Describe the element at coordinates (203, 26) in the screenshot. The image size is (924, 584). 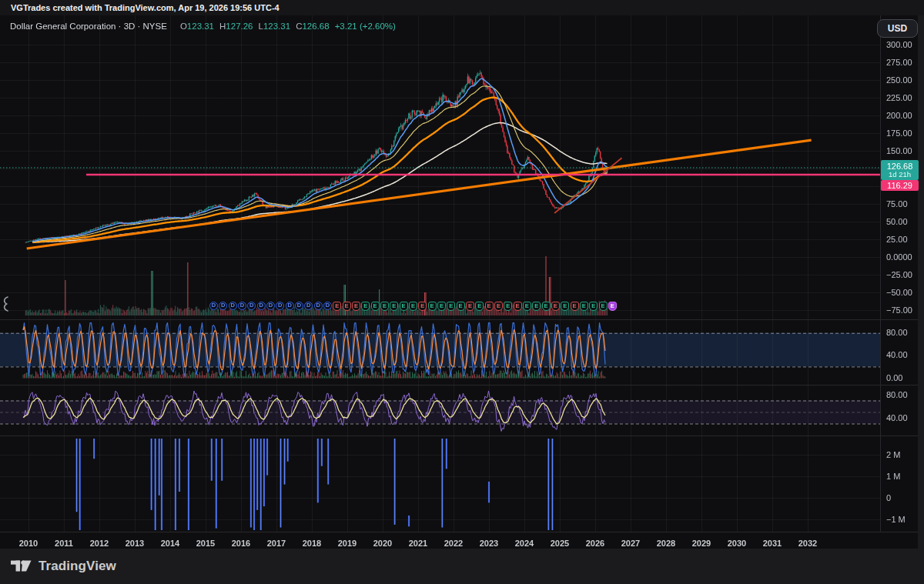
I see `symbol-legend: Dollar General Corporation · 3D · NYSEO1…` at that location.